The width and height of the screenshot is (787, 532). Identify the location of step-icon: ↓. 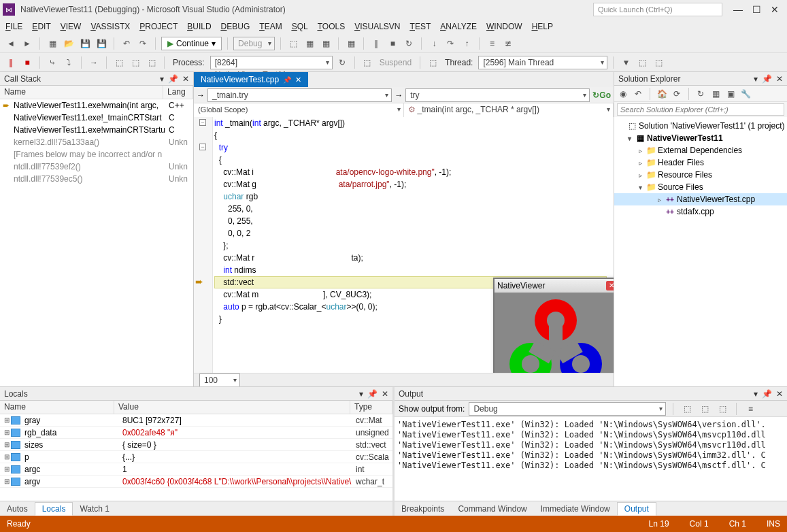
(434, 44).